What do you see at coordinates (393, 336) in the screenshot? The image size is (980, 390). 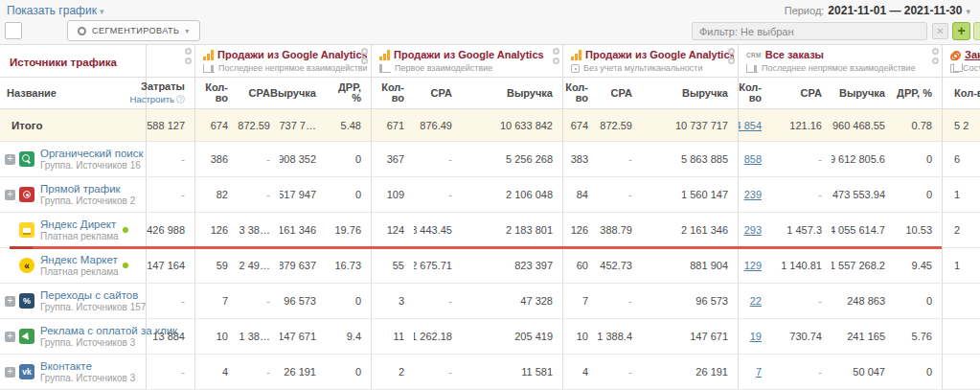 I see `value-cell: 11` at bounding box center [393, 336].